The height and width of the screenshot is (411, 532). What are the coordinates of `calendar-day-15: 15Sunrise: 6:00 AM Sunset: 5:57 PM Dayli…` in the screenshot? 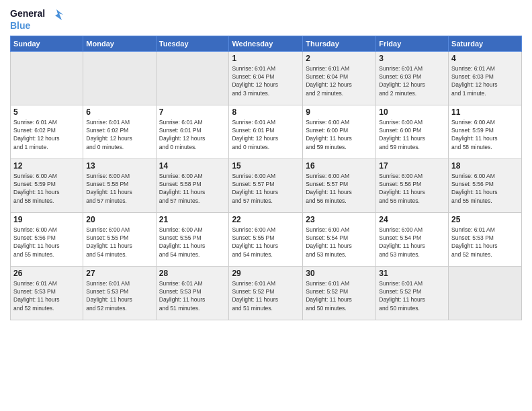 It's located at (266, 185).